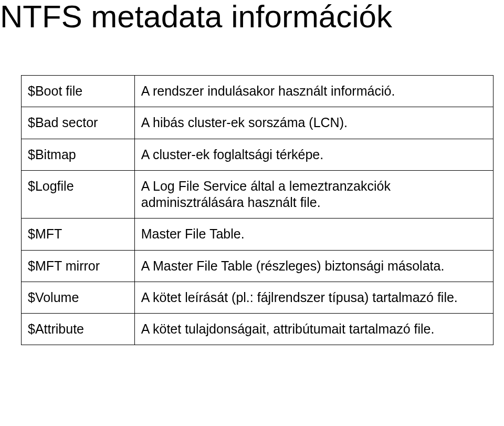 The height and width of the screenshot is (426, 504). What do you see at coordinates (314, 91) in the screenshot?
I see `metadata-desc: A rendszer indulásakor használt informác…` at bounding box center [314, 91].